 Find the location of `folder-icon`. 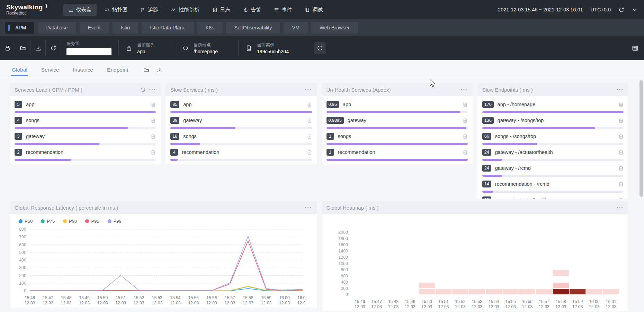

folder-icon is located at coordinates (146, 70).